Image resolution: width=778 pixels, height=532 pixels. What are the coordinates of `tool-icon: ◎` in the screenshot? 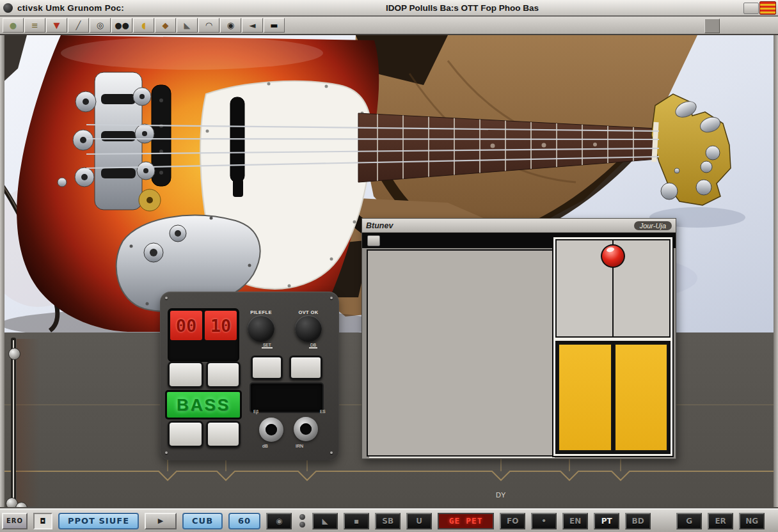 It's located at (100, 26).